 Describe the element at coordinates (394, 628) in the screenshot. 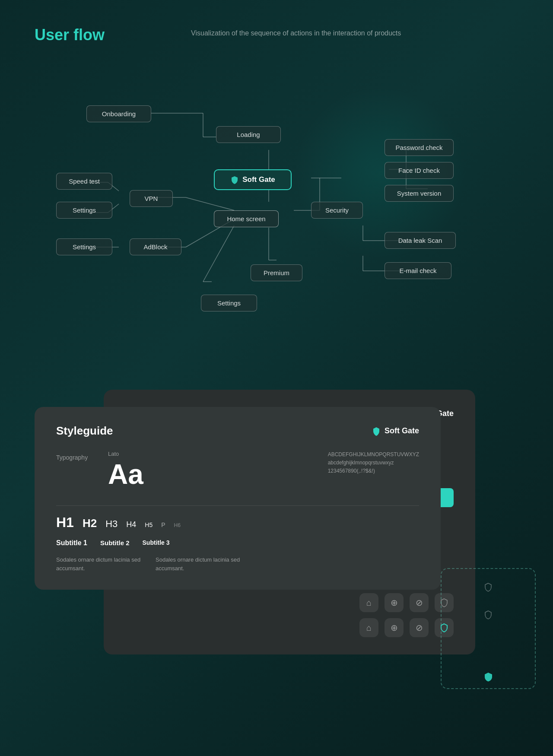

I see `icon-globe-2: ⊕` at that location.